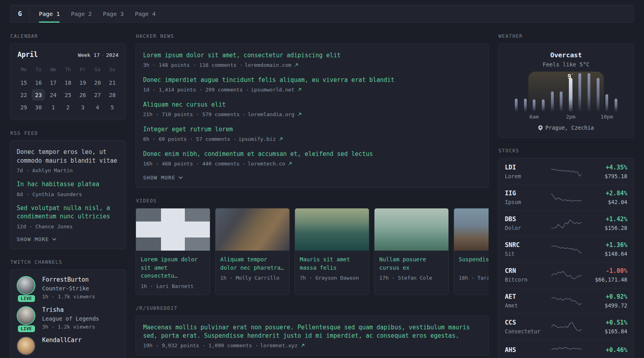  What do you see at coordinates (312, 158) in the screenshot?
I see `hn-story: Donec enim nibh, condimentum et accumsan…` at bounding box center [312, 158].